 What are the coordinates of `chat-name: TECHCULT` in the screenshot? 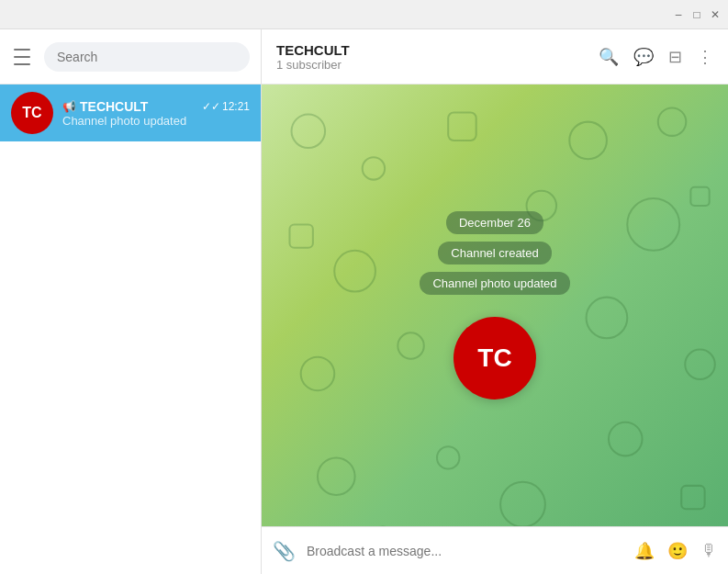 It's located at (140, 107).